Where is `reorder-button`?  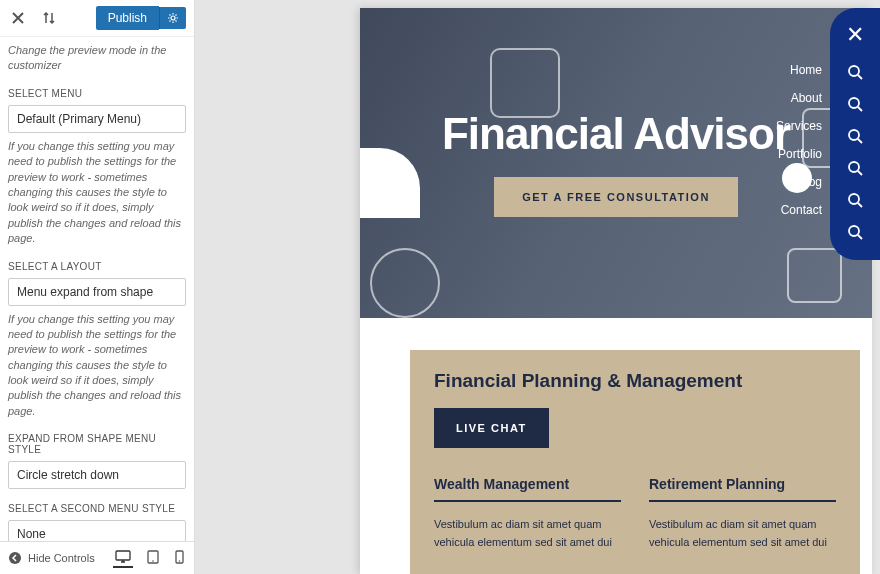
reorder-button is located at coordinates (49, 18).